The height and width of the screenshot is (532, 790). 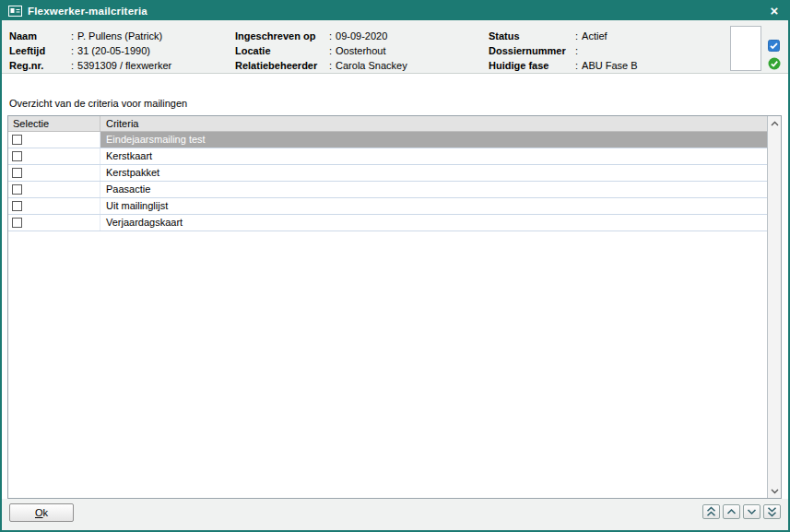 What do you see at coordinates (774, 491) in the screenshot?
I see `scroll-down-icon` at bounding box center [774, 491].